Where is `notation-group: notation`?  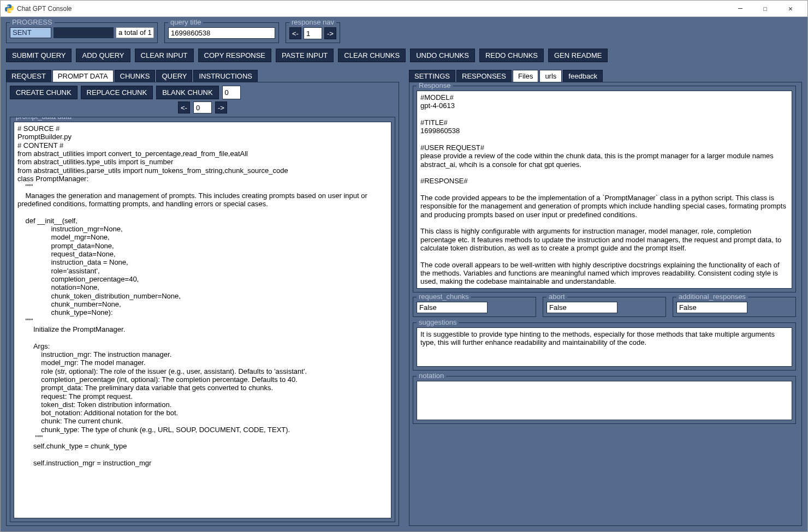
notation-group: notation is located at coordinates (604, 400).